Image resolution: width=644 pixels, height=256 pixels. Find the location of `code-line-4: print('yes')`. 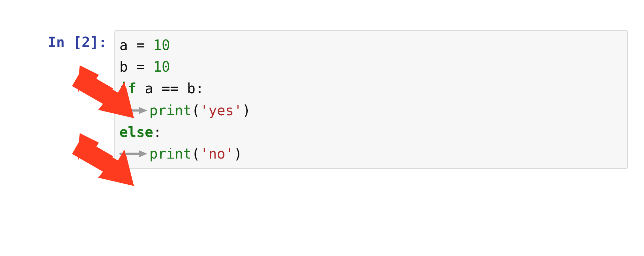

code-line-4: print('yes') is located at coordinates (371, 110).